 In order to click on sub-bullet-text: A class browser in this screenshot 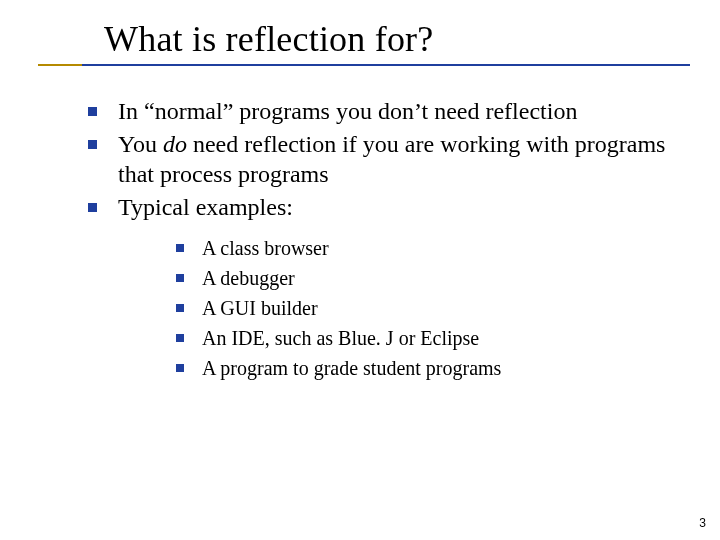, I will do `click(266, 248)`.